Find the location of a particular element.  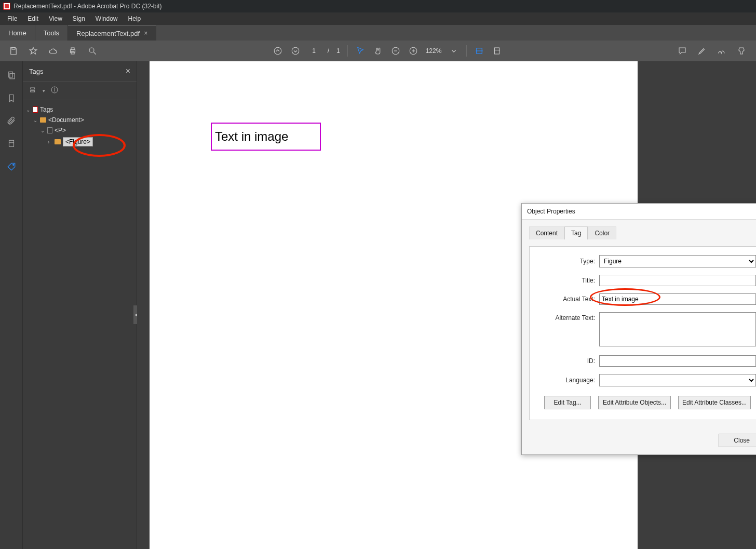

annotation-circle-figure is located at coordinates (99, 145).